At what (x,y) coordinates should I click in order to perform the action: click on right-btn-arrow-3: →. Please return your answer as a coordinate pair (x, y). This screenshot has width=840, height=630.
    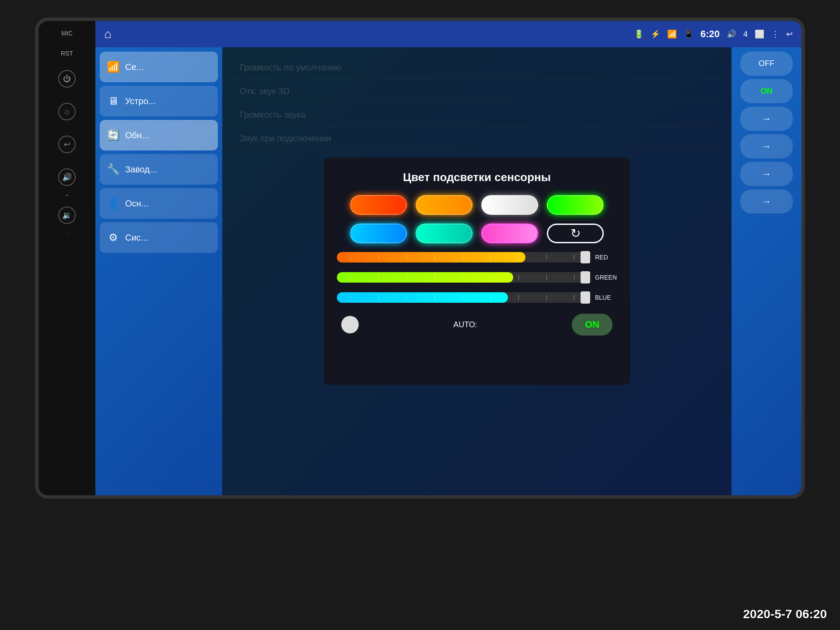
    Looking at the image, I should click on (766, 174).